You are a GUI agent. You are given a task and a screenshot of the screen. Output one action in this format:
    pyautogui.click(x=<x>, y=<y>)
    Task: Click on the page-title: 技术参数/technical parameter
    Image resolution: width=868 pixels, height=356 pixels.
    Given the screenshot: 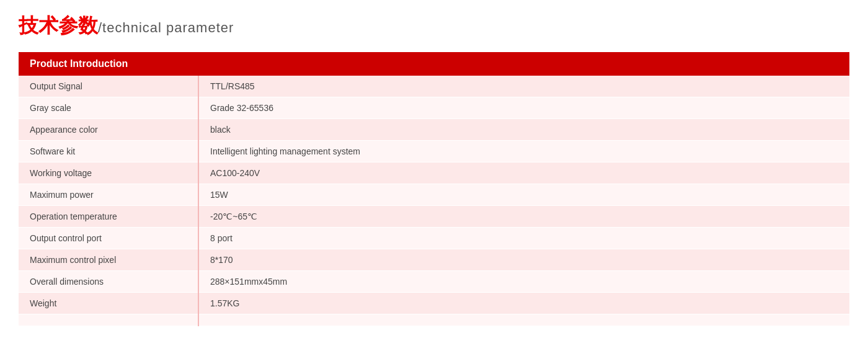 What is the action you would take?
    pyautogui.click(x=434, y=26)
    